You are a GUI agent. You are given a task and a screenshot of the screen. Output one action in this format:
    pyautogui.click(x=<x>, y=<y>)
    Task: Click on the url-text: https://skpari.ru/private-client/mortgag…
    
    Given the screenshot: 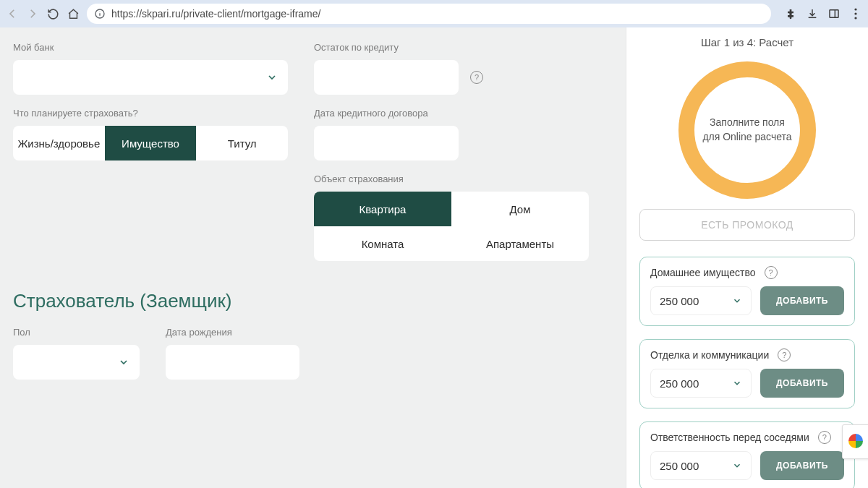 What is the action you would take?
    pyautogui.click(x=216, y=14)
    